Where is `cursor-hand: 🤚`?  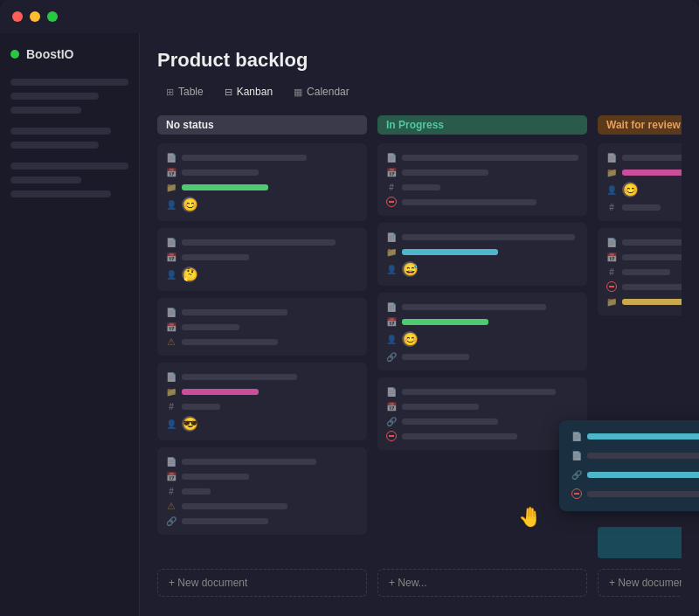
cursor-hand: 🤚 is located at coordinates (529, 517).